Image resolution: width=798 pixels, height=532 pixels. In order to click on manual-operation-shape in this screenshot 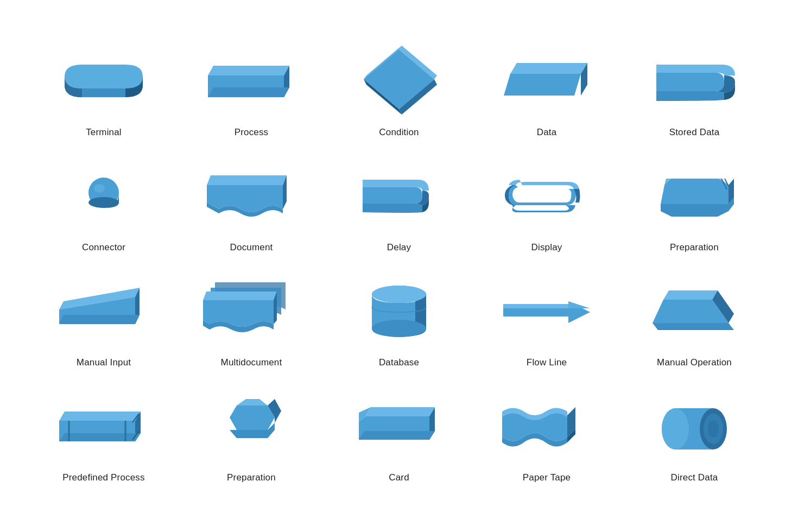, I will do `click(694, 312)`.